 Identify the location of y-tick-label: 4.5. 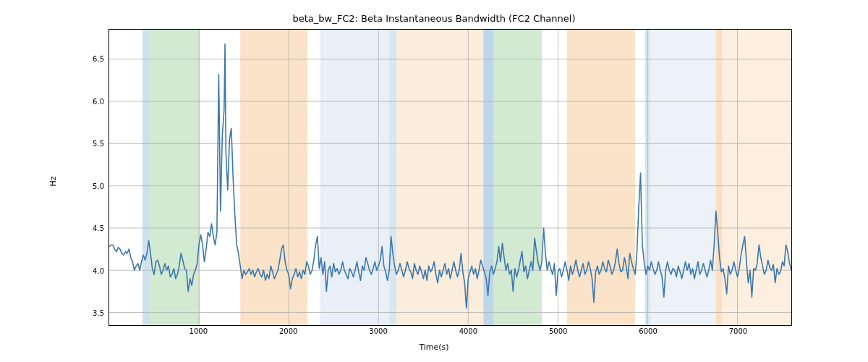
(98, 229).